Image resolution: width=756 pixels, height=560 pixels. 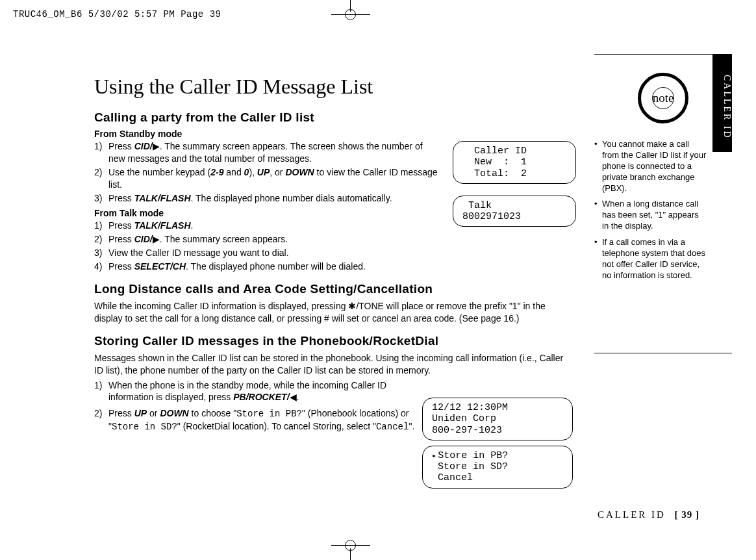 What do you see at coordinates (334, 87) in the screenshot?
I see `page-title: Using the Caller ID Message List` at bounding box center [334, 87].